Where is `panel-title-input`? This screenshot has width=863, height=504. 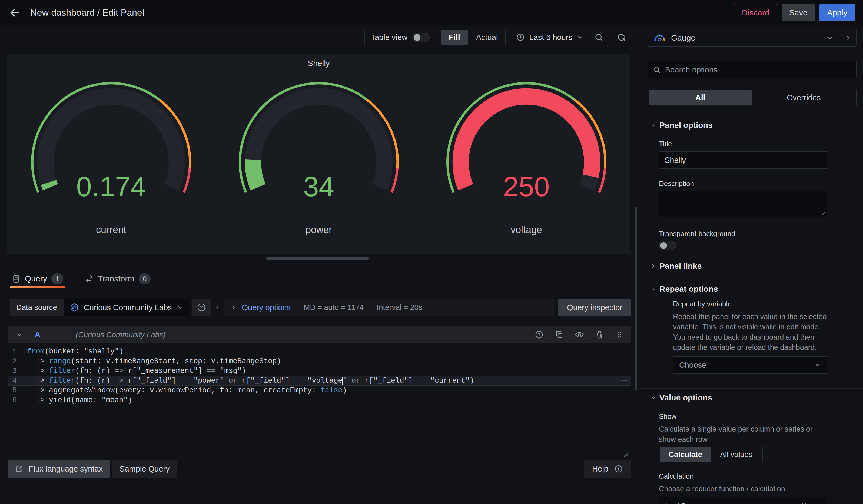 panel-title-input is located at coordinates (743, 160).